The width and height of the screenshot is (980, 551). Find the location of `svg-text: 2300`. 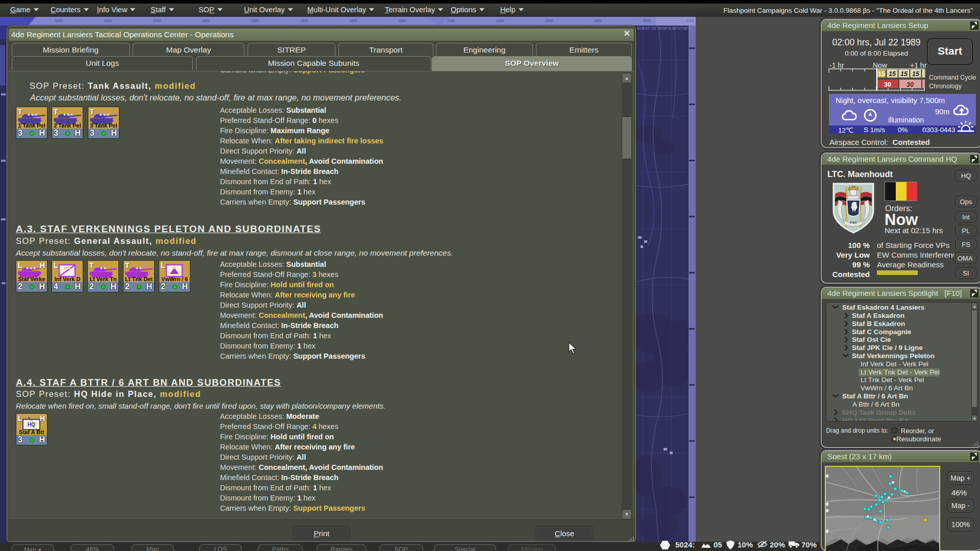

svg-text: 2300 is located at coordinates (500, 20).